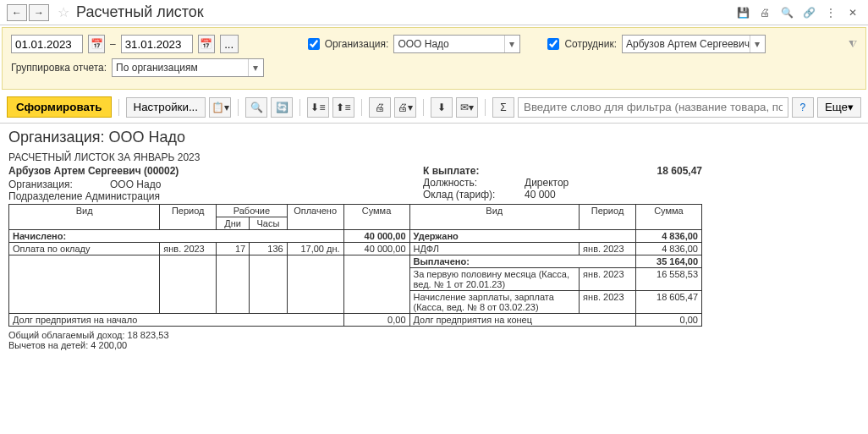  I want to click on date-from-input, so click(47, 44).